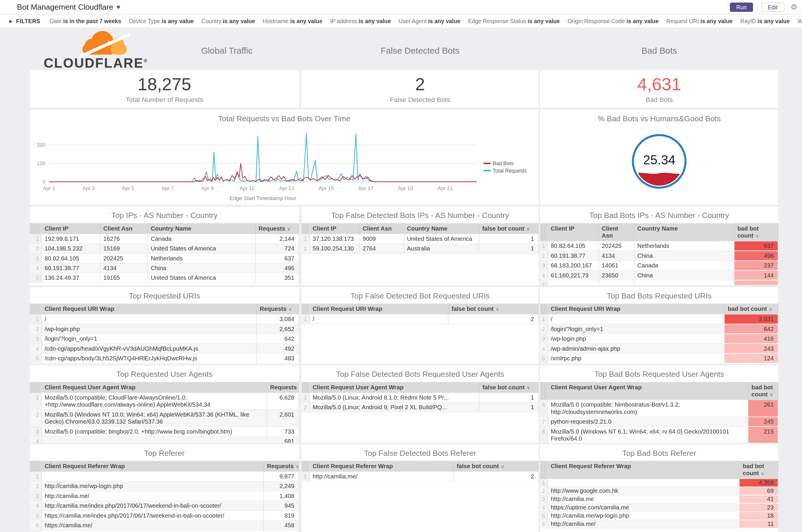  Describe the element at coordinates (283, 401) in the screenshot. I see `cell-requests: 6,628` at that location.